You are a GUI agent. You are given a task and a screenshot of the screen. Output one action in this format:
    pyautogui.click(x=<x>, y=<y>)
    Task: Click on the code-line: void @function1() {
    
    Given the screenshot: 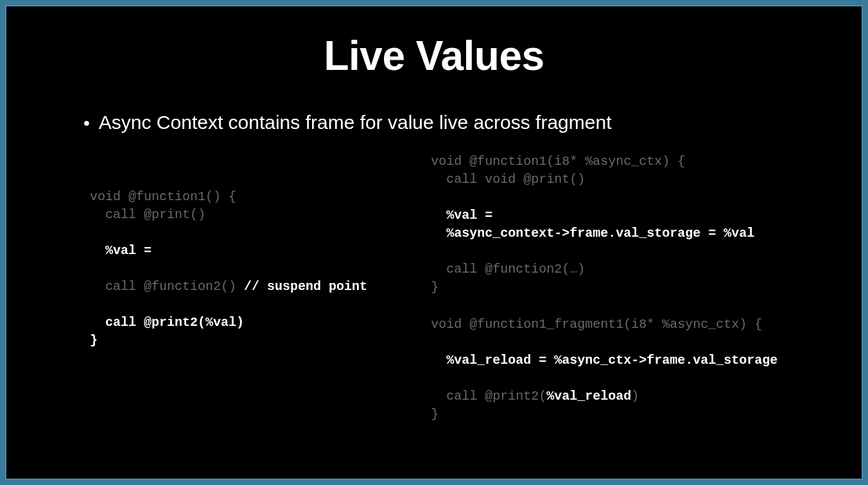 What is the action you would take?
    pyautogui.click(x=163, y=196)
    